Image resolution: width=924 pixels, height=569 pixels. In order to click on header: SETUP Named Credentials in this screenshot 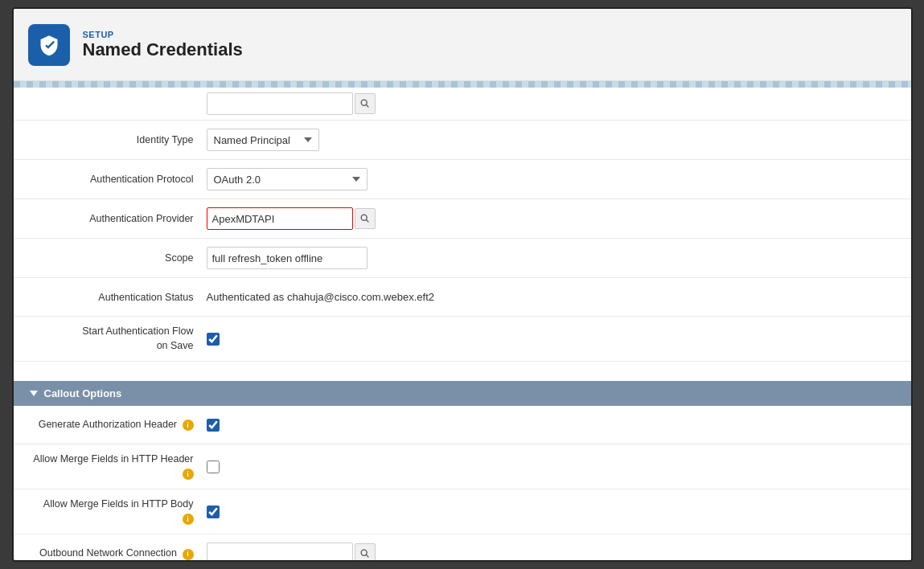, I will do `click(462, 45)`.